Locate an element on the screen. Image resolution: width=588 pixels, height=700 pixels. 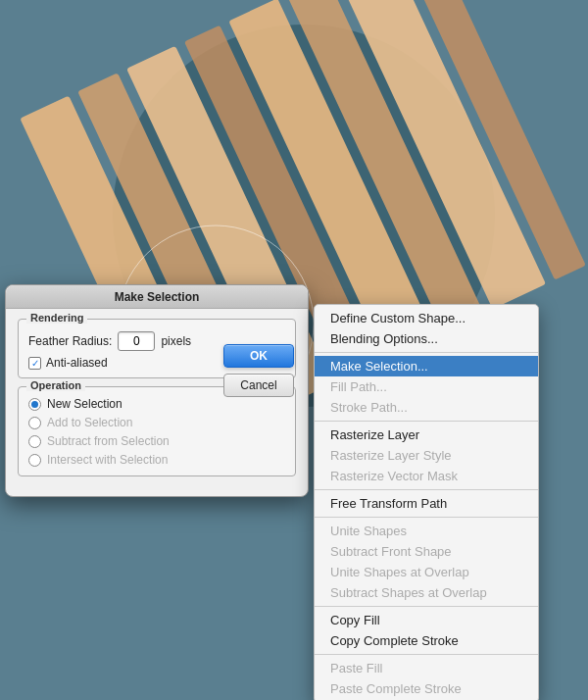
antialias-checkbox: ✓ is located at coordinates (35, 363).